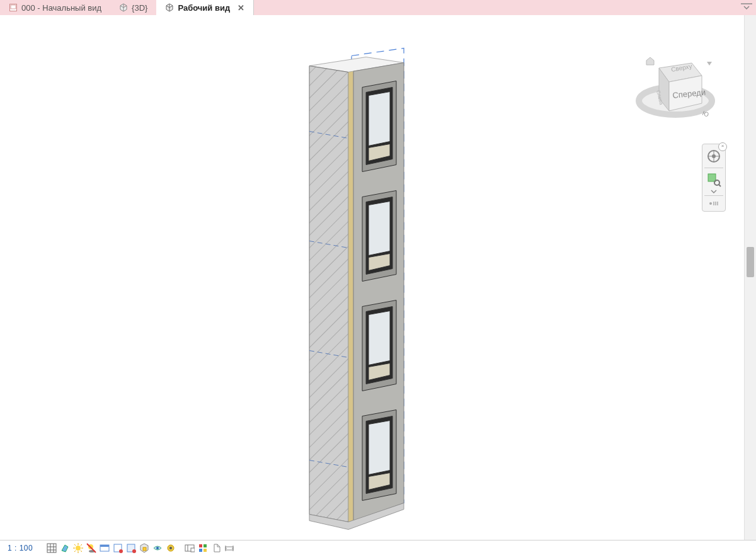 The width and height of the screenshot is (756, 555). I want to click on show-crop-button, so click(131, 548).